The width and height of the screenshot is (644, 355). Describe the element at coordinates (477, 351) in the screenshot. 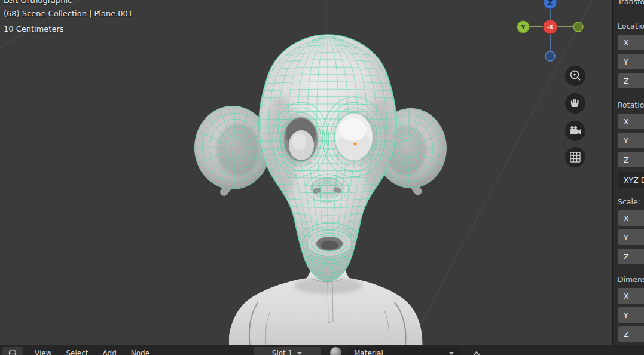

I see `collapse-header-button` at that location.